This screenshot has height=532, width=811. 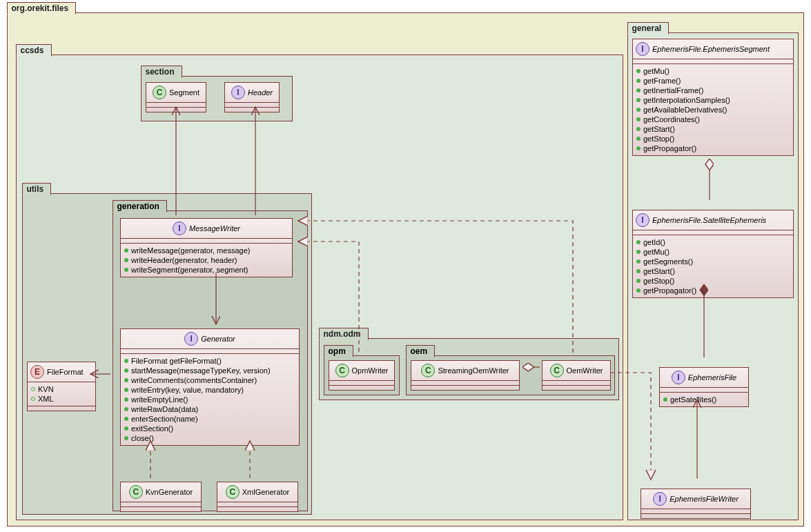 I want to click on enum-val: XML, so click(x=46, y=399).